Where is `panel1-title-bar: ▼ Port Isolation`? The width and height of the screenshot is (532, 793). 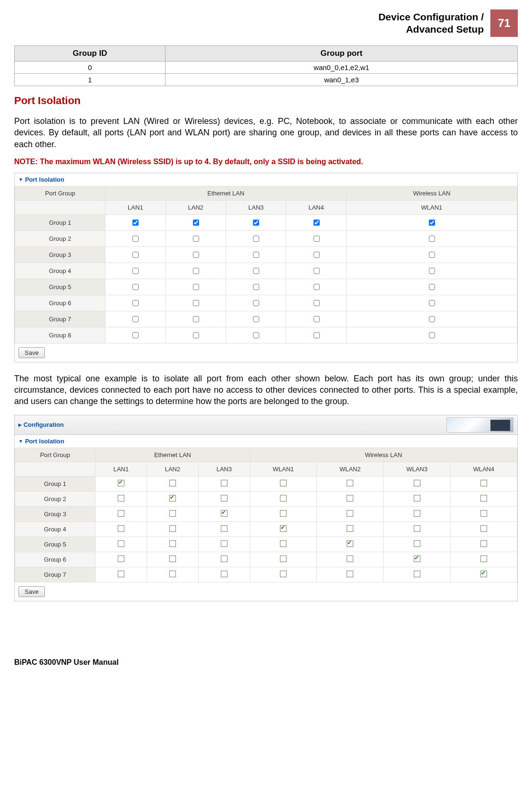 panel1-title-bar: ▼ Port Isolation is located at coordinates (266, 180).